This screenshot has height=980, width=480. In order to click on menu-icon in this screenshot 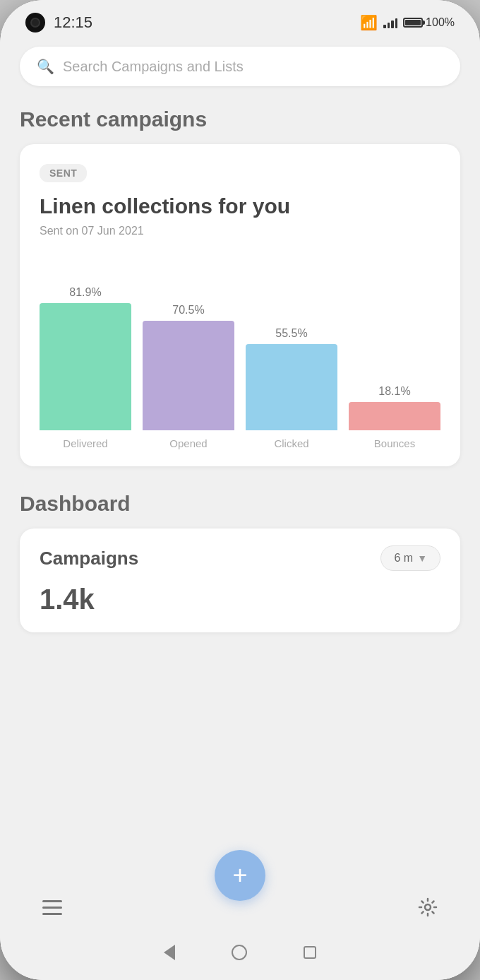, I will do `click(52, 910)`.